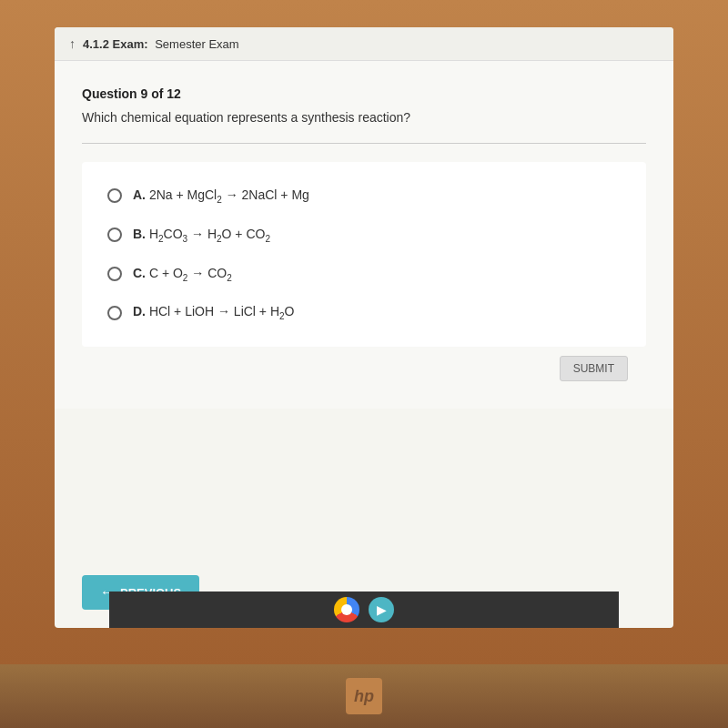 This screenshot has height=728, width=728. What do you see at coordinates (364, 144) in the screenshot?
I see `divider` at bounding box center [364, 144].